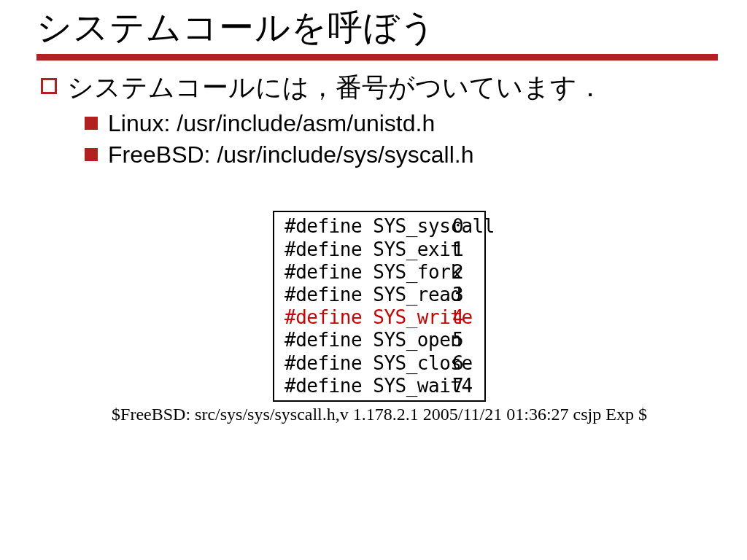  I want to click on code-define: #define SYS_read, so click(368, 295).